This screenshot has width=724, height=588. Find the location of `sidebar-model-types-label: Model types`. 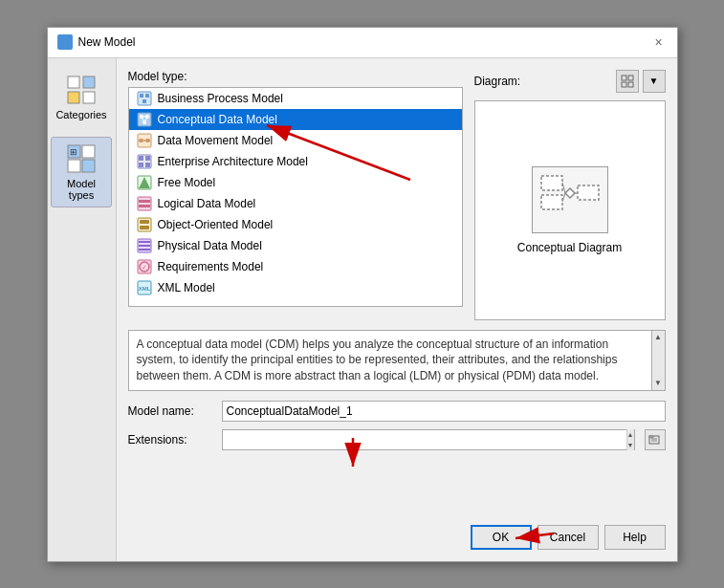

sidebar-model-types-label: Model types is located at coordinates (81, 189).